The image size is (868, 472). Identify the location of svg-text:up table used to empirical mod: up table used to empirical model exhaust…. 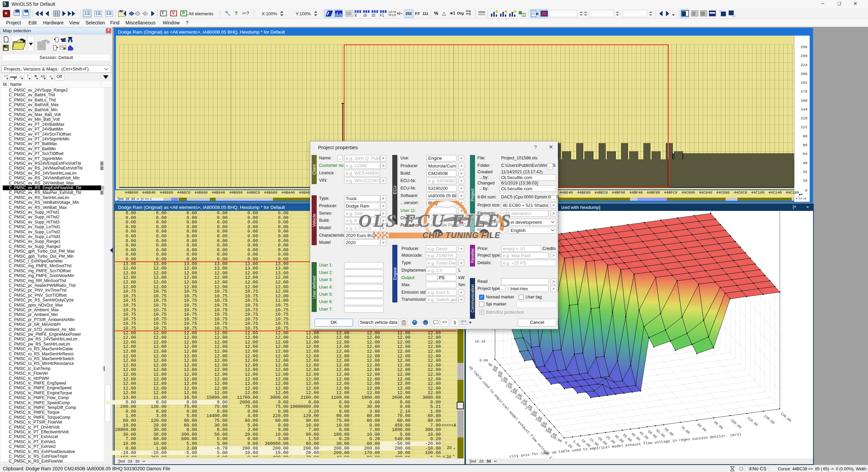
(513, 412).